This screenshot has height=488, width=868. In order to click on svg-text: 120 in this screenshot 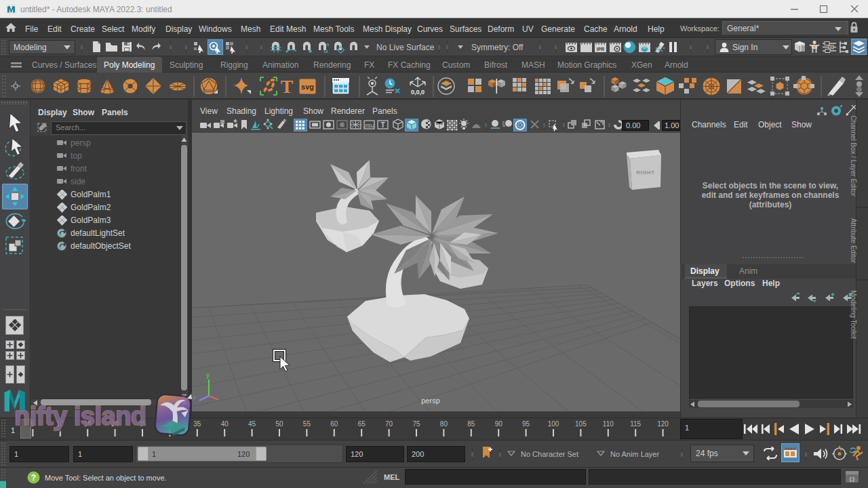, I will do `click(663, 424)`.